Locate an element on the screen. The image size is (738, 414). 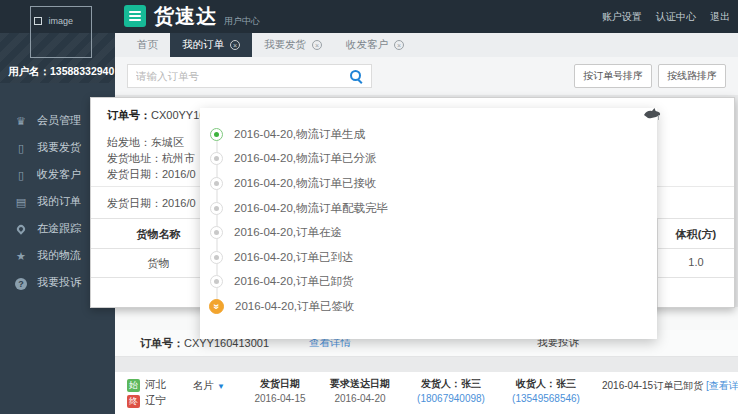
column-header: 发货人：张三 is located at coordinates (451, 384).